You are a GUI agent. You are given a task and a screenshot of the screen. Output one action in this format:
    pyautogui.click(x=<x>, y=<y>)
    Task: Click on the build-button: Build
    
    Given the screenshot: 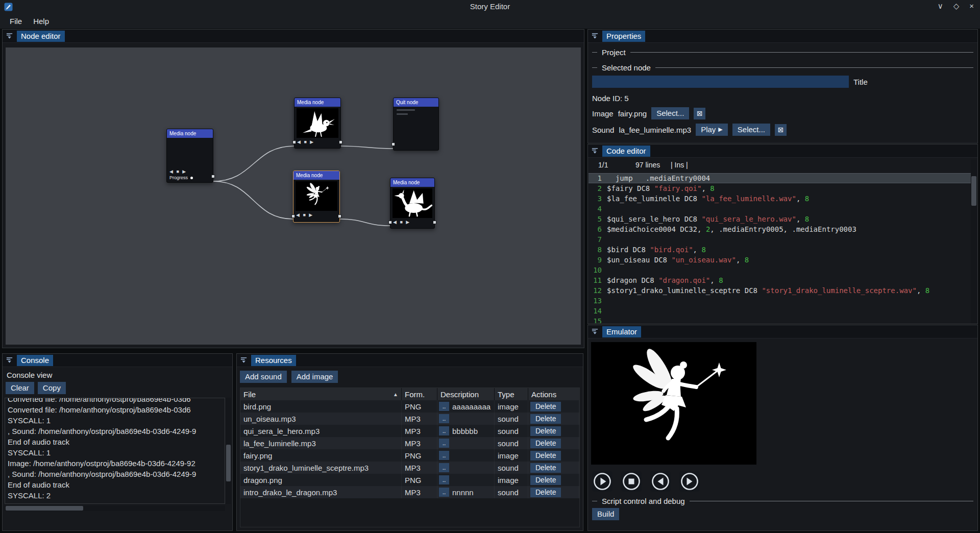 What is the action you would take?
    pyautogui.click(x=605, y=514)
    